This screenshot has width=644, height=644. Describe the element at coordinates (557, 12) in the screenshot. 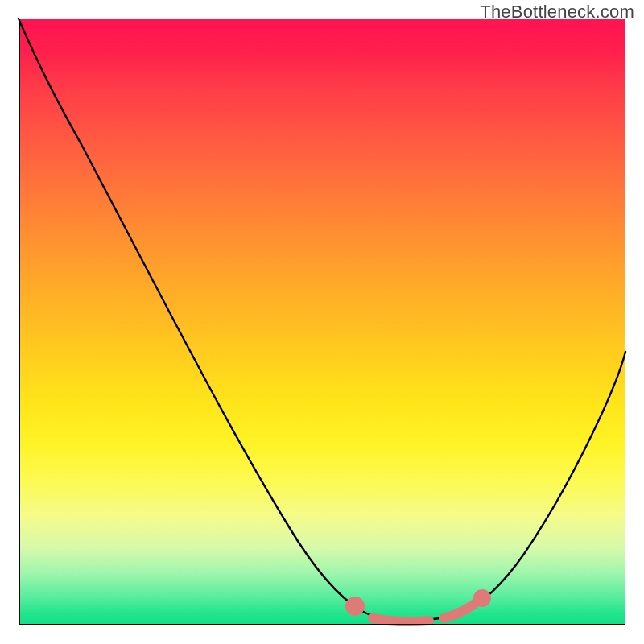

I see `watermark-text: TheBottleneck.com` at that location.